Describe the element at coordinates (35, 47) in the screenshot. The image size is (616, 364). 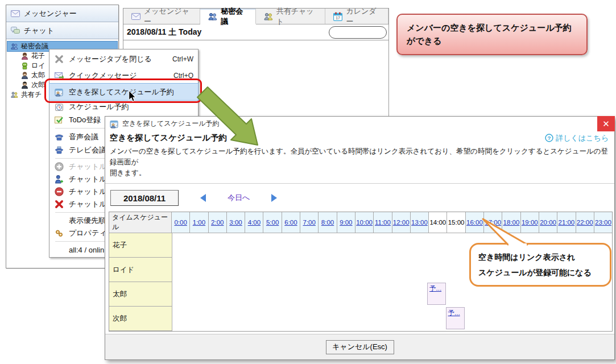
I see `tree-item-label: 秘密会議` at that location.